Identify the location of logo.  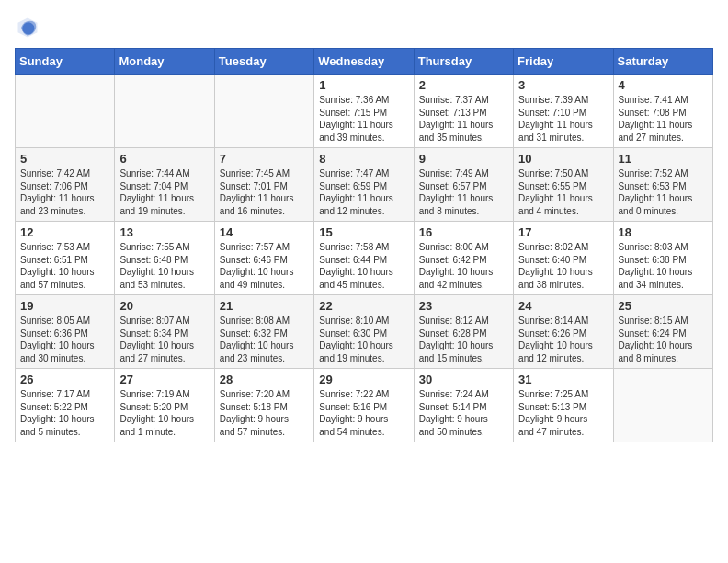
(29, 28).